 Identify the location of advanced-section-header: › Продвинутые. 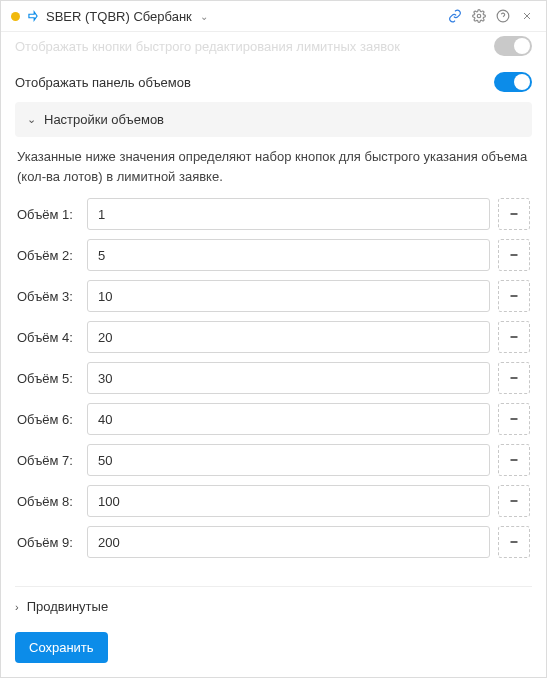
(274, 606).